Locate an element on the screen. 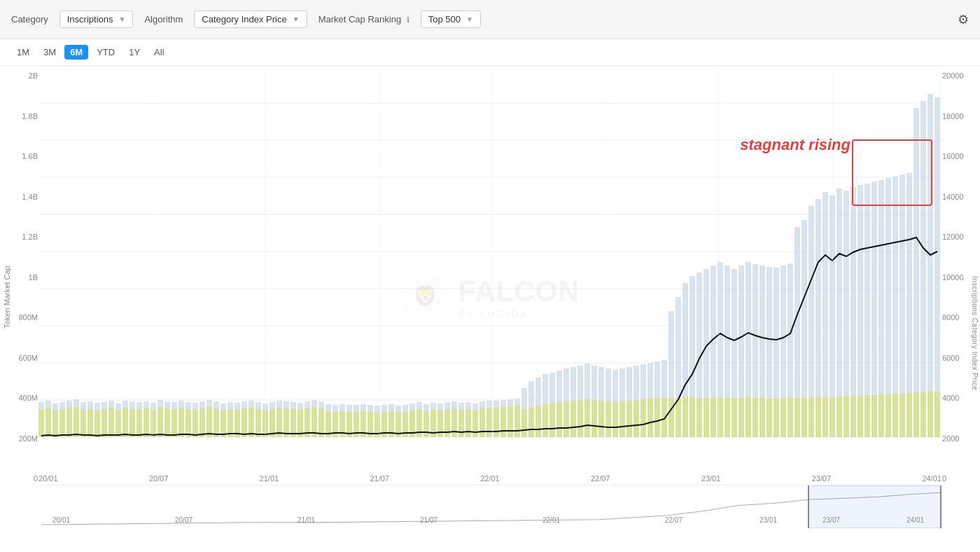  marketcap-select: Top 500 ▼ is located at coordinates (451, 20).